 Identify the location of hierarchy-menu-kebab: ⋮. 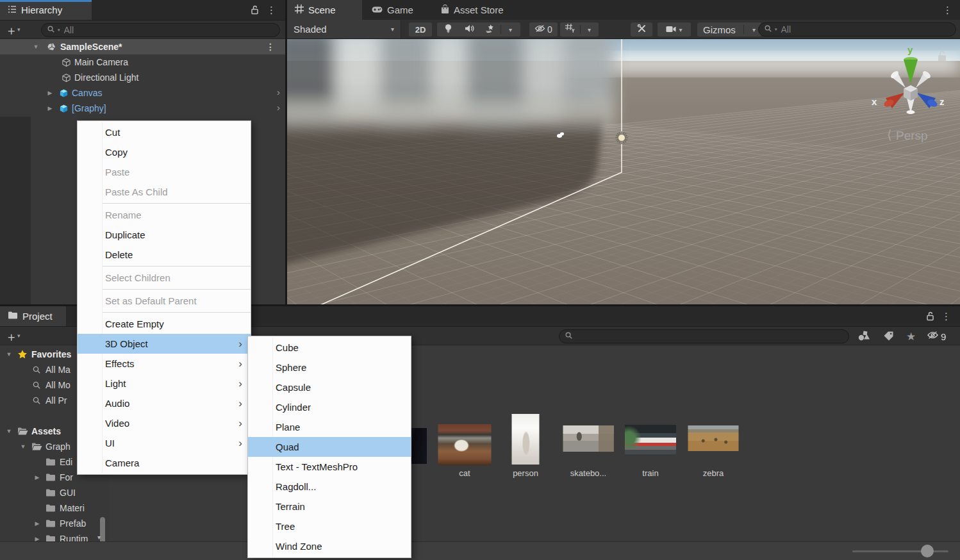
(272, 10).